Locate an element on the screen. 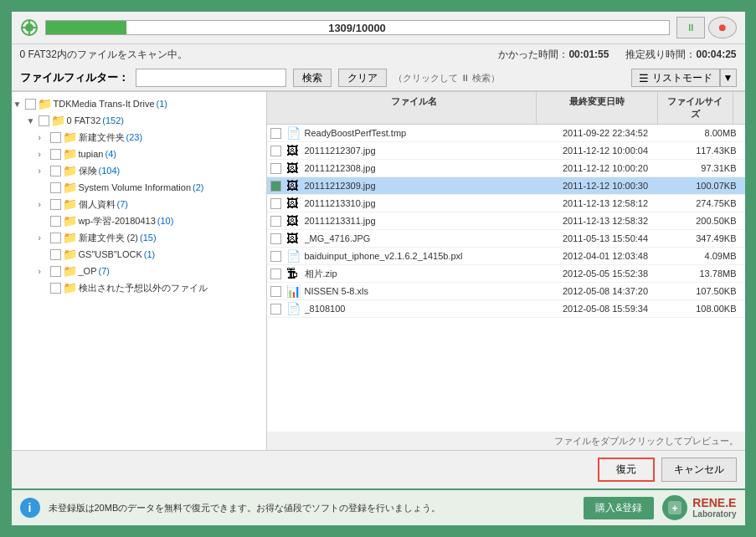  file-name: NISSEN 5-8.xls is located at coordinates (425, 291).